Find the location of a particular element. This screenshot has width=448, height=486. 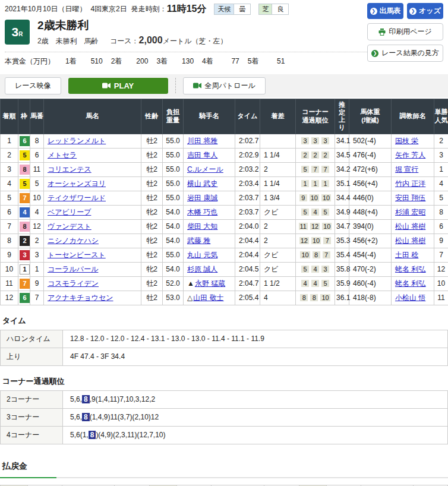

jockey-name-link: 永野 猛蔵 is located at coordinates (210, 283).